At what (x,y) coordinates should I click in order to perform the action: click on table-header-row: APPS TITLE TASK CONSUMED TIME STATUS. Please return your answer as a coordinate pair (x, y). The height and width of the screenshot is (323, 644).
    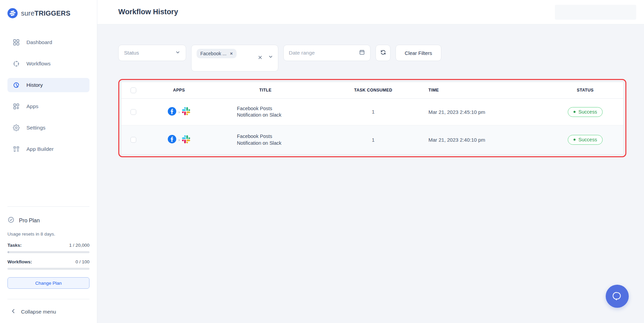
    Looking at the image, I should click on (372, 90).